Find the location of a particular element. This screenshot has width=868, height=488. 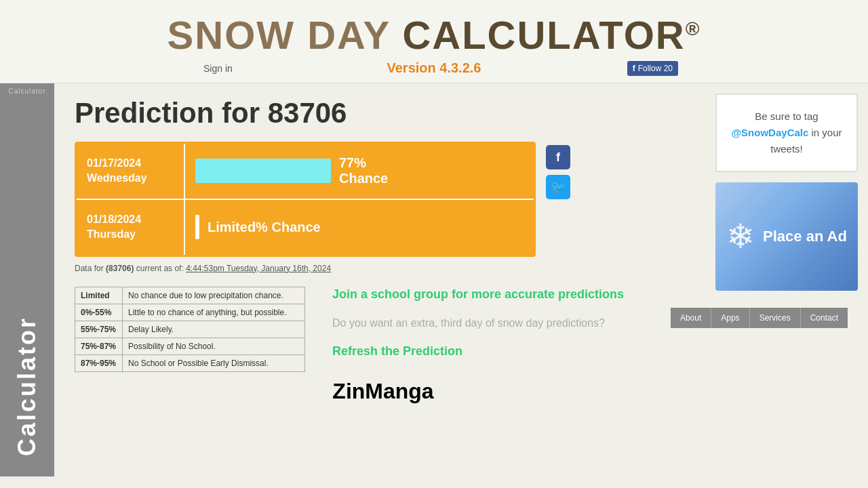

fb-follow-label: Follow 20 is located at coordinates (655, 68).